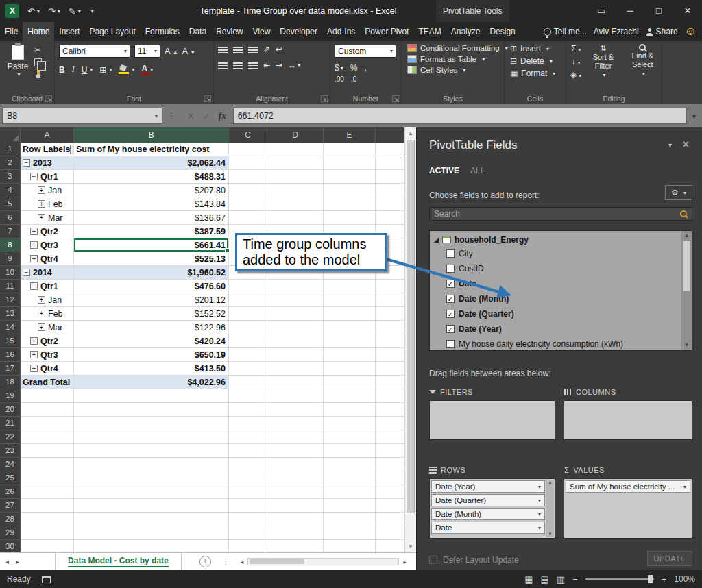  What do you see at coordinates (444, 171) in the screenshot?
I see `tab-active: ACTIVE` at bounding box center [444, 171].